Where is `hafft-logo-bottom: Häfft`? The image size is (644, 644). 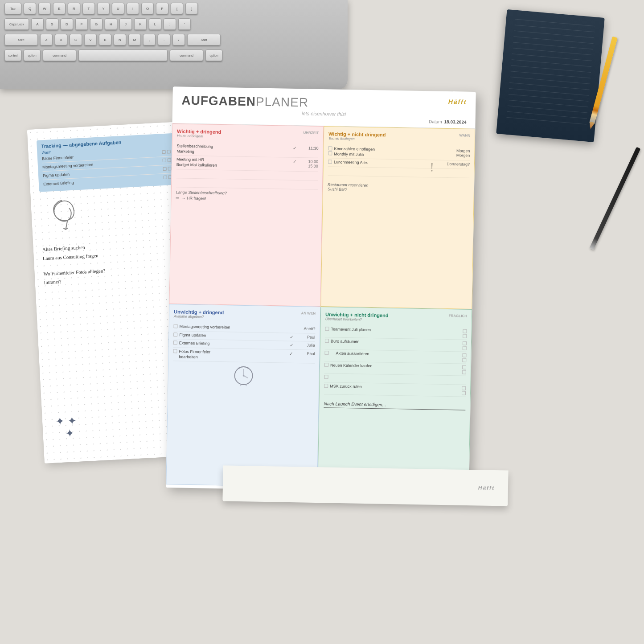
hafft-logo-bottom: Häfft is located at coordinates (487, 488).